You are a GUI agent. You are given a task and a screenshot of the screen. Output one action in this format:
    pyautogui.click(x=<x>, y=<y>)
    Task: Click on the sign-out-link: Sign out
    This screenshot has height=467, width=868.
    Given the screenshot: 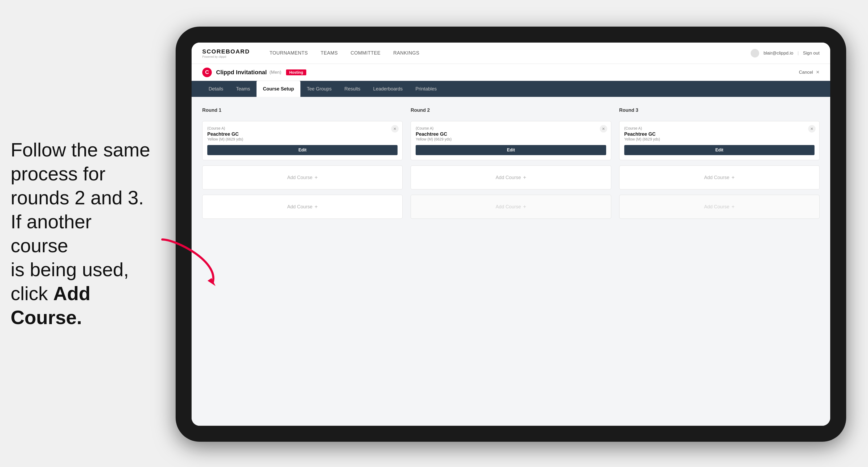 What is the action you would take?
    pyautogui.click(x=811, y=53)
    